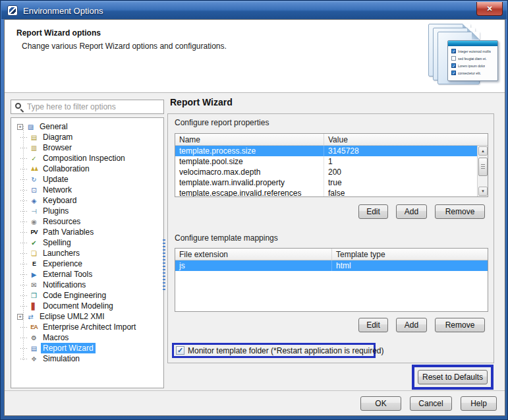 Image resolution: width=508 pixels, height=420 pixels. What do you see at coordinates (331, 183) in the screenshot?
I see `property-row: template.warn.invalid.propertytrue` at bounding box center [331, 183].